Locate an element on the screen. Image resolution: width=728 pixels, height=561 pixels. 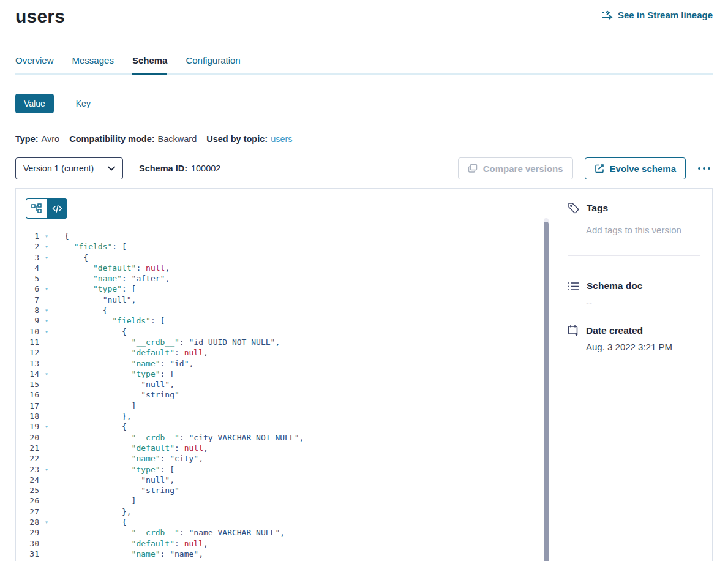
version-select: Version 1 (current) is located at coordinates (69, 168).